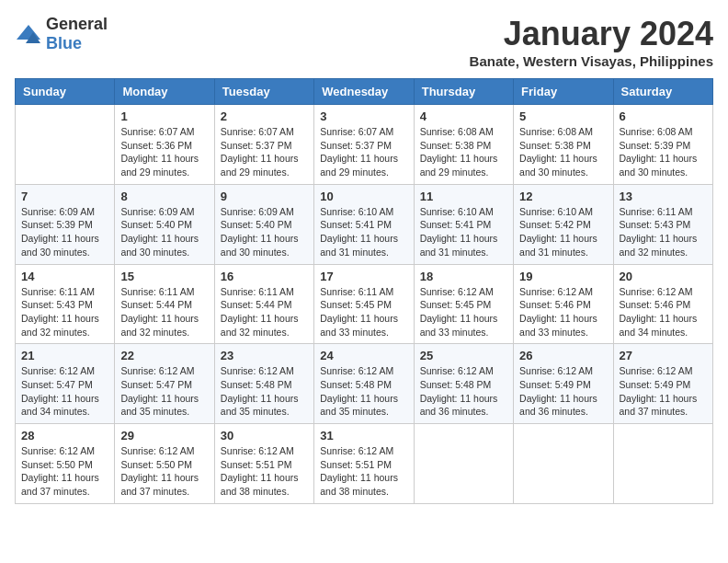 The height and width of the screenshot is (563, 728). I want to click on day-info: Sunrise: 6:11 AM Sunset: 5:45 PM Dayligh…, so click(364, 313).